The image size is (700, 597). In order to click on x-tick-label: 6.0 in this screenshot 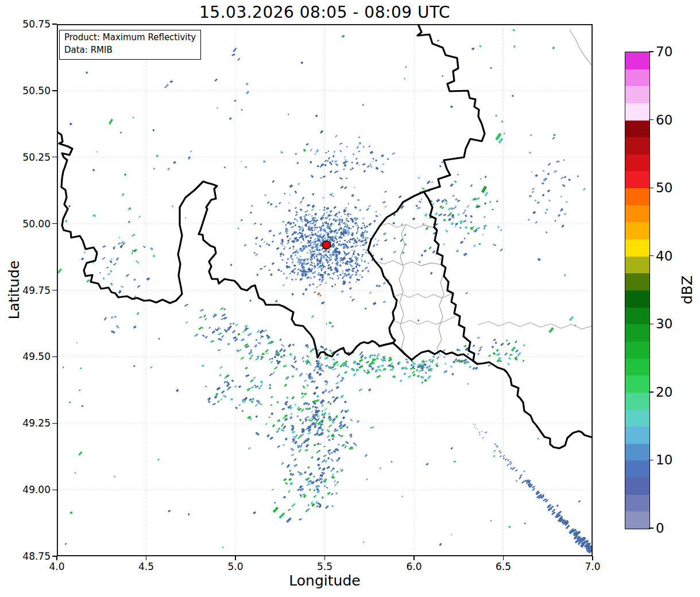, I will do `click(413, 567)`.